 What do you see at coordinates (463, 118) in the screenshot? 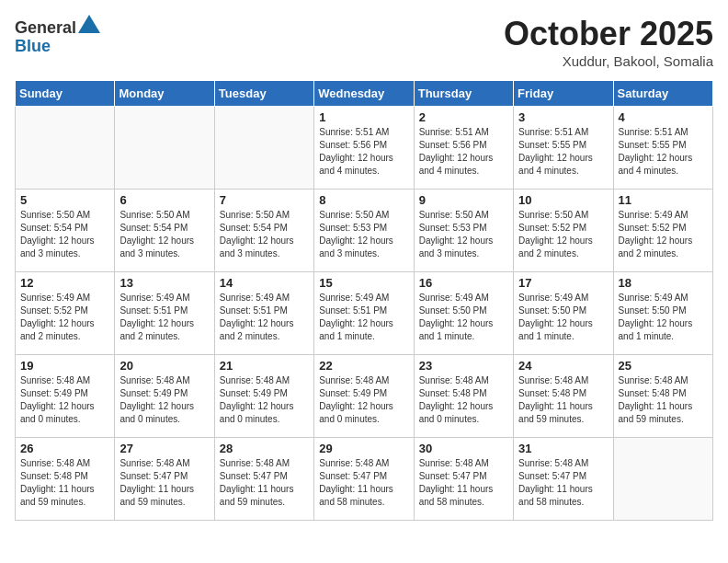
I see `day-number: 2` at bounding box center [463, 118].